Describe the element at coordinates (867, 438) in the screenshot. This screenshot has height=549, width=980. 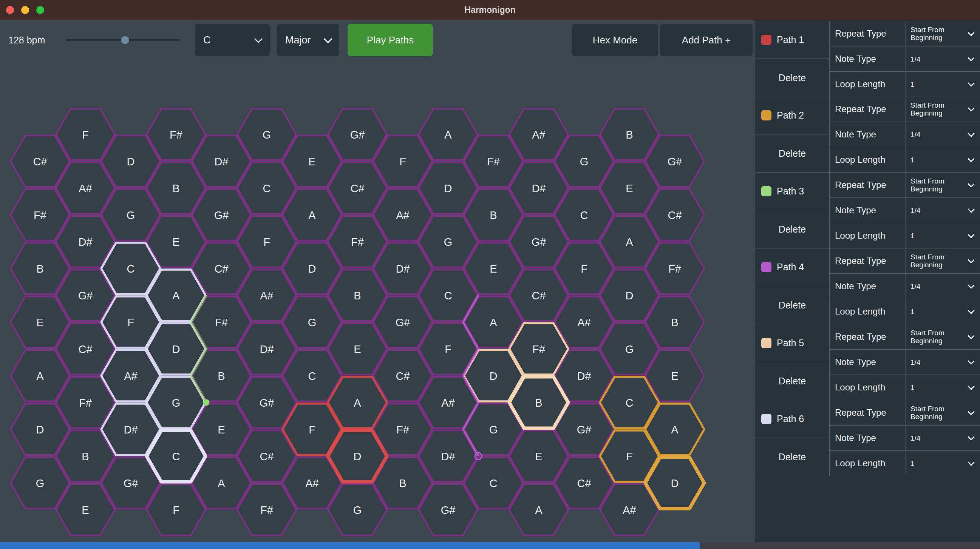
I see `path-block: Path 6DeleteRepeat TypeStart From Beginn…` at that location.